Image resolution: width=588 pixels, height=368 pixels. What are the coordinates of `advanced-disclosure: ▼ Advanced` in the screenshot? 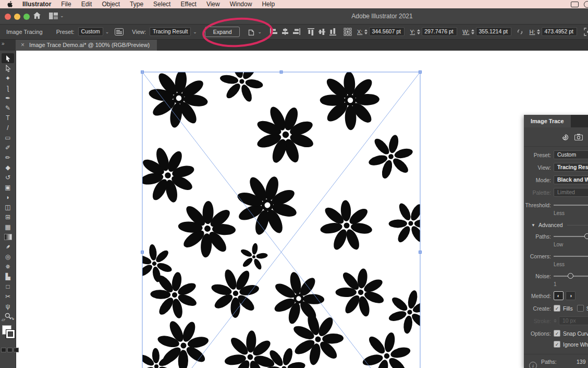 It's located at (560, 225).